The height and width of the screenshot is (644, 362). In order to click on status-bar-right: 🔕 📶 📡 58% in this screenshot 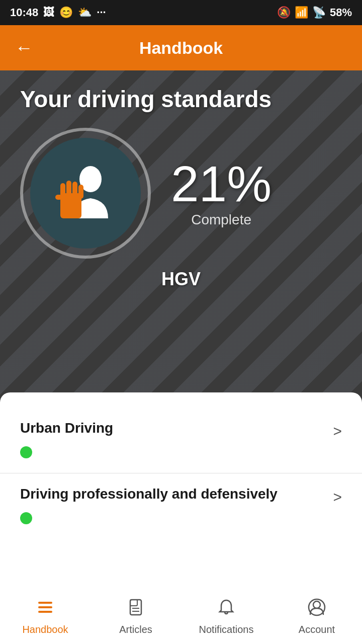, I will do `click(315, 13)`.